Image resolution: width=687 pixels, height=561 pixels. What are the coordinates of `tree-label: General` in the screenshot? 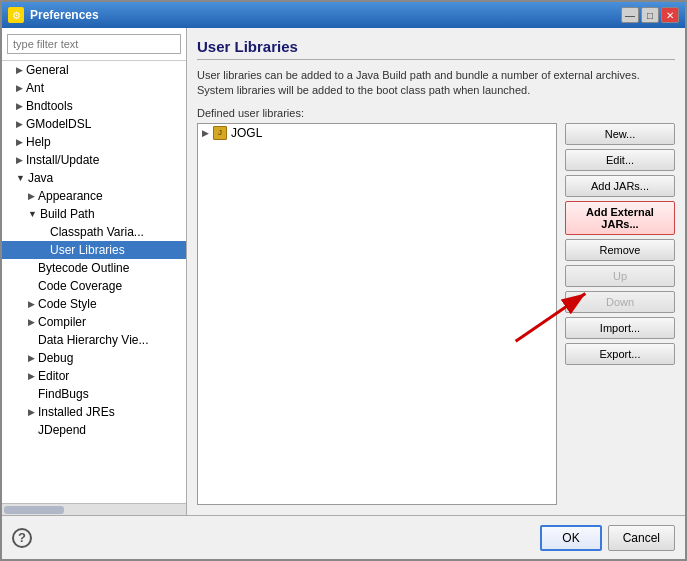 It's located at (48, 70).